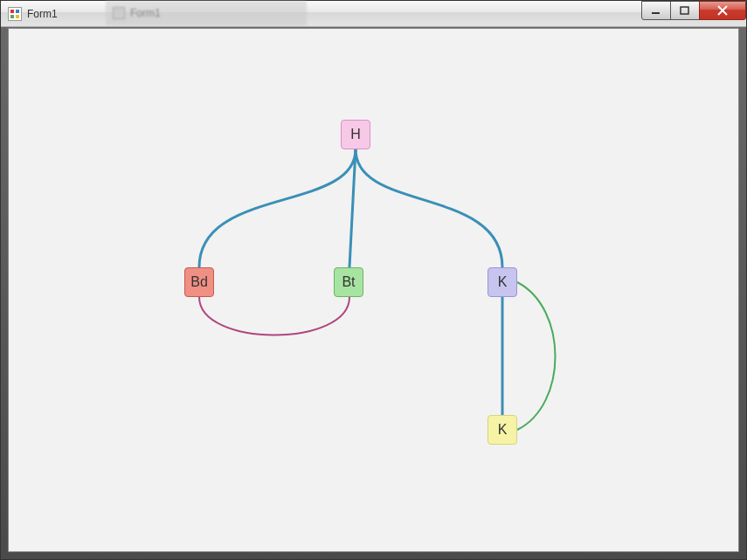  Describe the element at coordinates (349, 282) in the screenshot. I see `node-bt: Bt` at that location.